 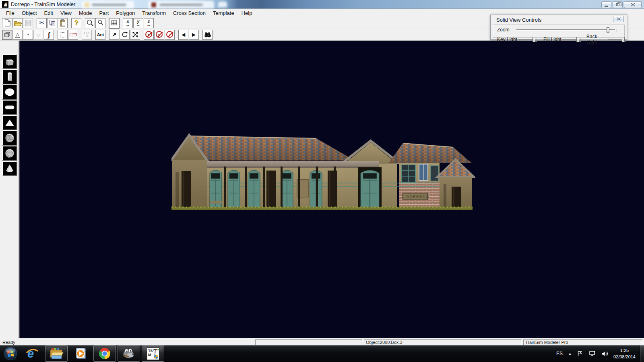 What do you see at coordinates (617, 5) in the screenshot?
I see `restore-button` at bounding box center [617, 5].